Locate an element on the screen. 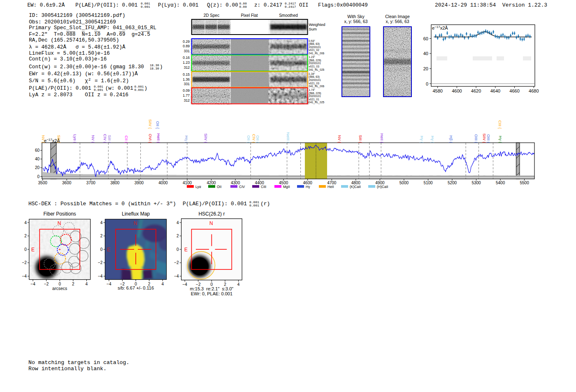  svg-text: 3800 is located at coordinates (115, 183).